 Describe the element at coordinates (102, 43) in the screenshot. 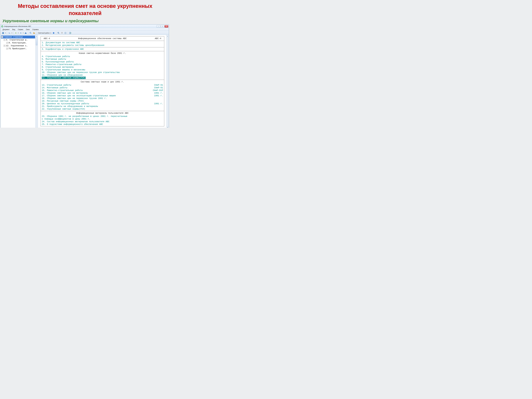

I see `doc-link: 1. Документация по системе ABC` at that location.